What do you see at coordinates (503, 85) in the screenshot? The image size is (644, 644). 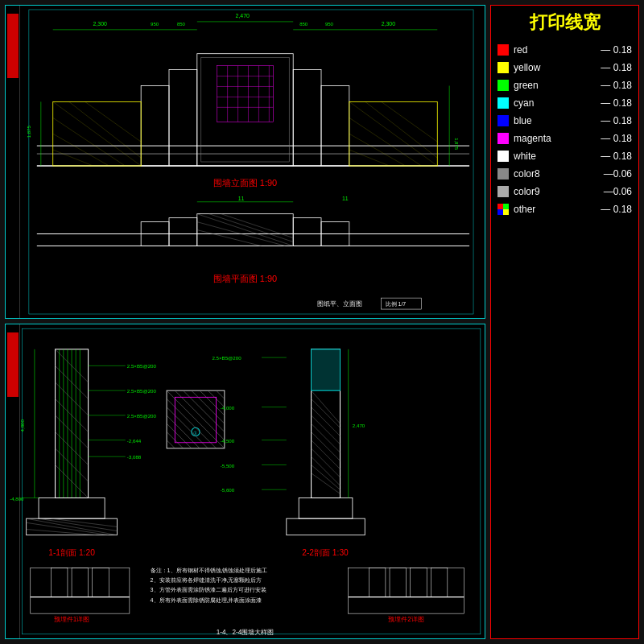 I see `legend-color-green` at bounding box center [503, 85].